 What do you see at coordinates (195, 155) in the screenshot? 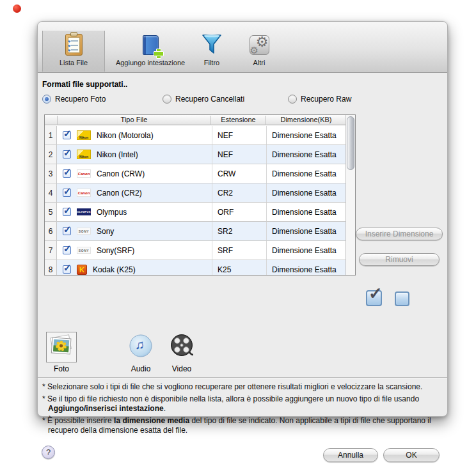
I see `table-row: 2 ✓ Nikon Nikon (Intel) NEF Dimensione E…` at bounding box center [195, 155].